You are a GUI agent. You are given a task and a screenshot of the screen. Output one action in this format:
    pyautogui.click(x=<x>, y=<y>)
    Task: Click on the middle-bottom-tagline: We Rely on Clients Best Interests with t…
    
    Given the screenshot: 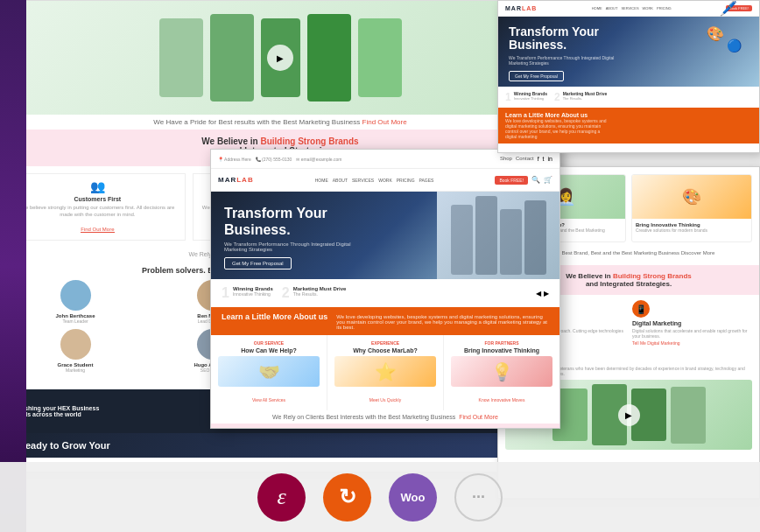 What is the action you would take?
    pyautogui.click(x=385, y=416)
    